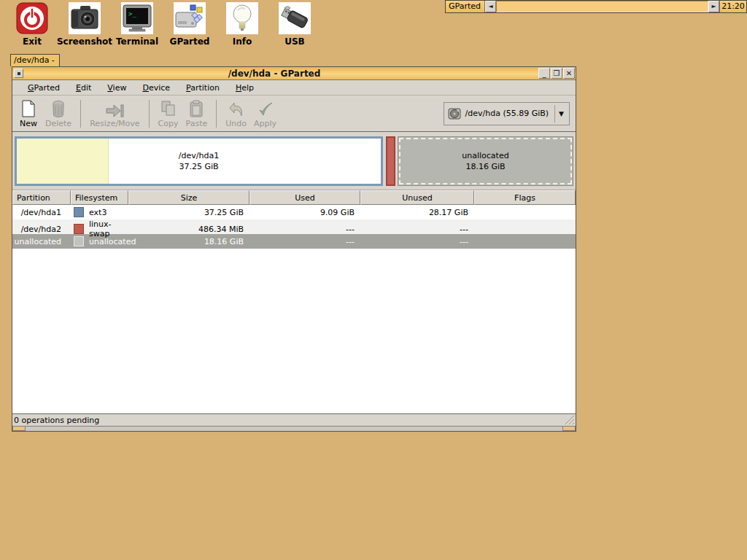 The width and height of the screenshot is (747, 560). I want to click on desktop-icon-label: Terminal, so click(137, 42).